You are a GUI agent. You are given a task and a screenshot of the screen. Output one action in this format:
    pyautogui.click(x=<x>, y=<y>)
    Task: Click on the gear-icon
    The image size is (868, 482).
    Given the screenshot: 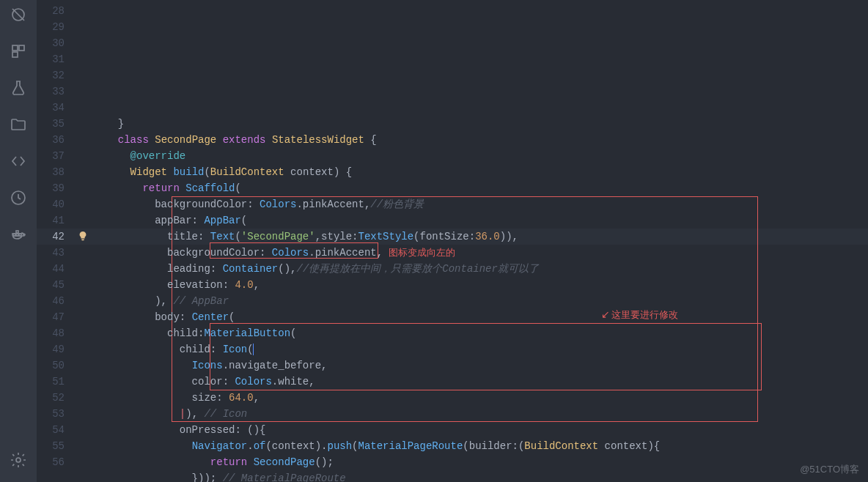 What is the action you would take?
    pyautogui.click(x=18, y=461)
    